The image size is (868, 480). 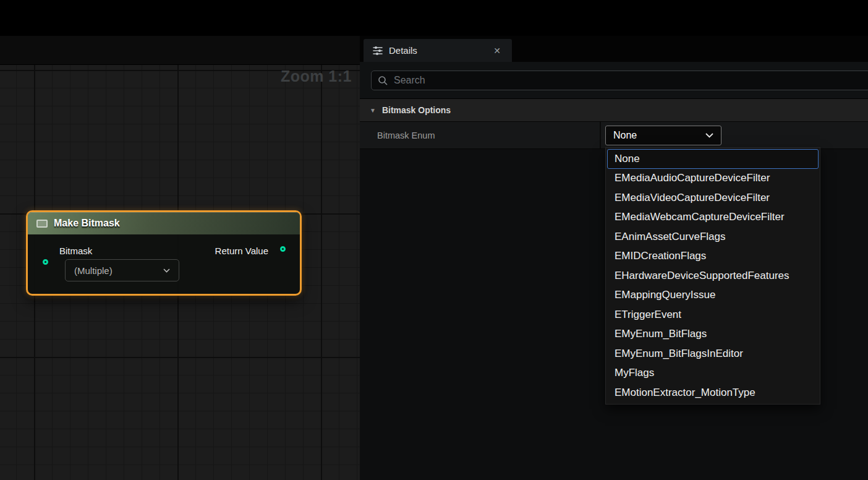 I want to click on output-pin, so click(x=283, y=249).